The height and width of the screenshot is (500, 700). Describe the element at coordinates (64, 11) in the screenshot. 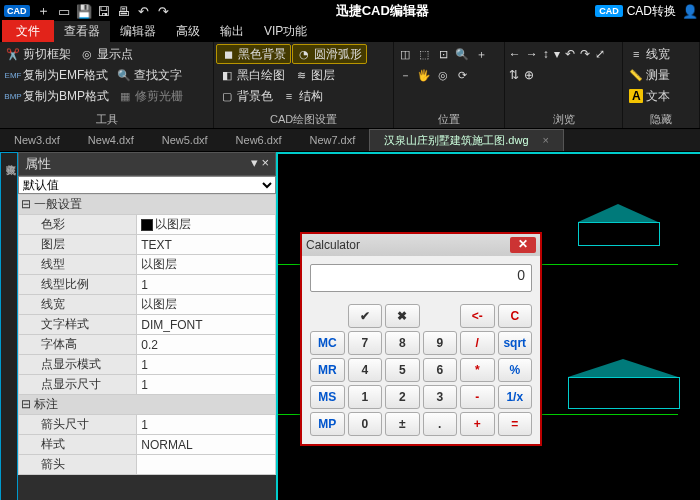

I see `open-icon: ▭` at that location.